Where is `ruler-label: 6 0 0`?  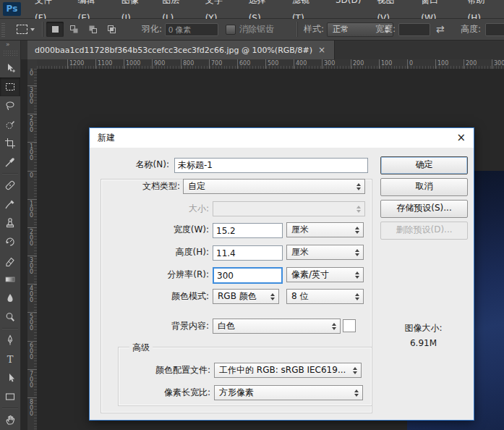 ruler-label: 6 0 0 is located at coordinates (32, 352).